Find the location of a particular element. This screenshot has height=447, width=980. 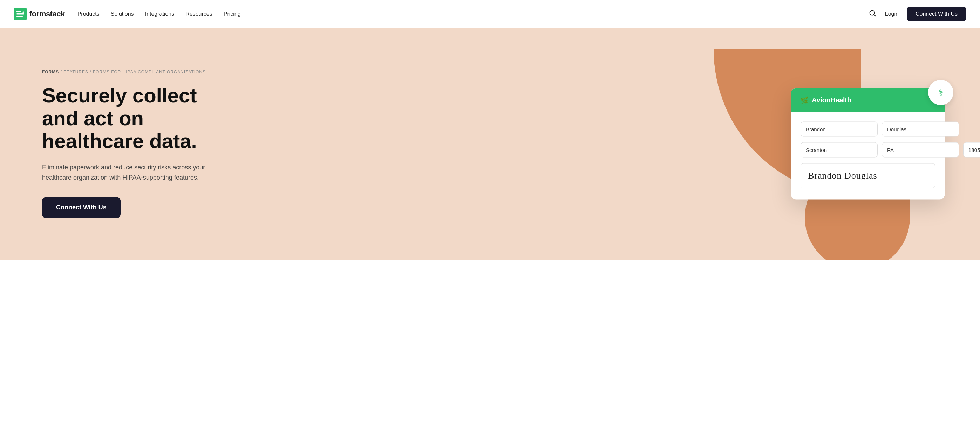

card-row-address is located at coordinates (868, 150).